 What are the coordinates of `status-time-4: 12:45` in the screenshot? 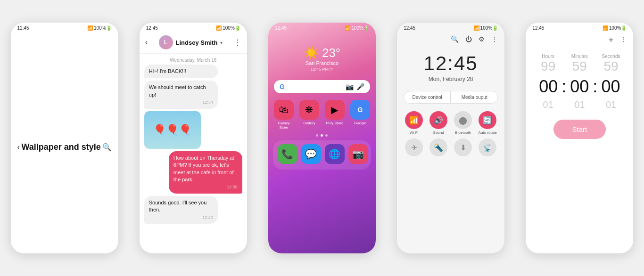 It's located at (409, 28).